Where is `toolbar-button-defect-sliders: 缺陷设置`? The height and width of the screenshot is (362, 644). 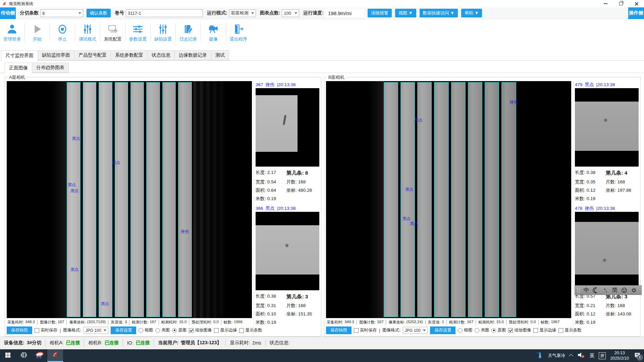 toolbar-button-defect-sliders: 缺陷设置 is located at coordinates (163, 33).